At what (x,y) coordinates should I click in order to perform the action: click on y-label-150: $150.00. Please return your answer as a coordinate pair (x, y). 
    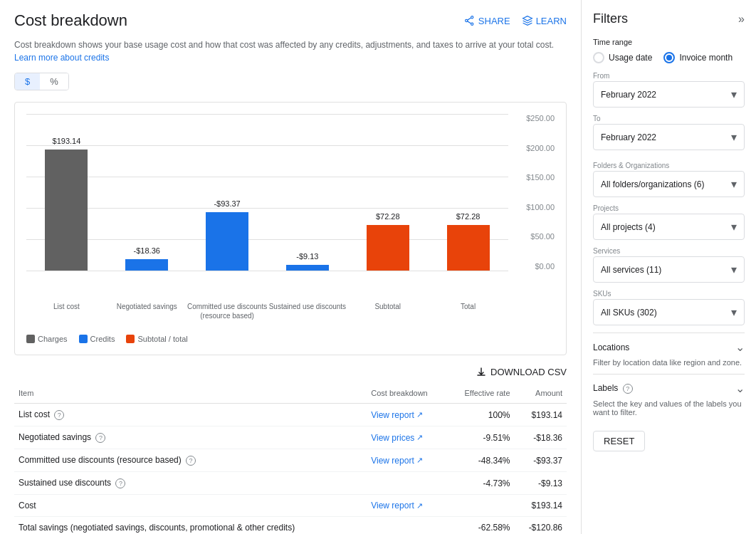
    Looking at the image, I should click on (533, 177).